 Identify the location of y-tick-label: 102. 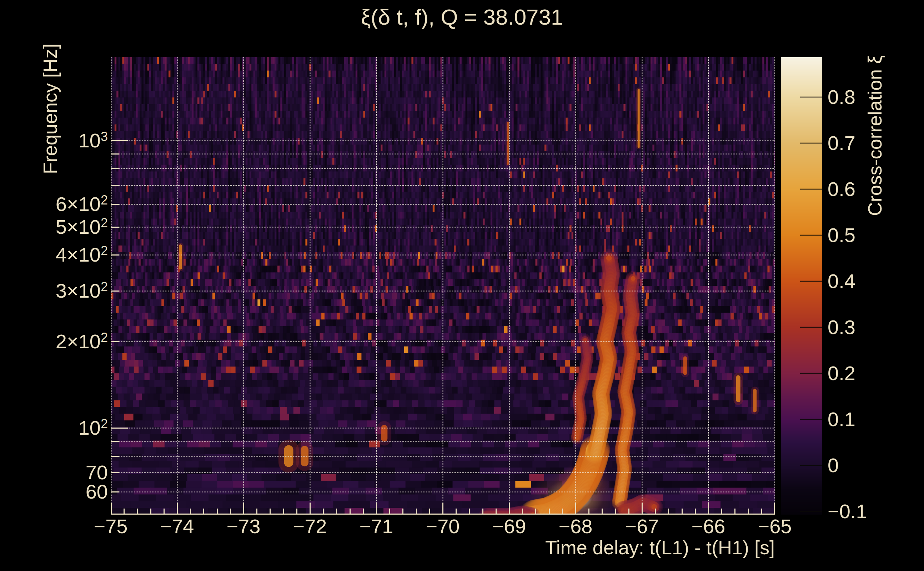
(72, 429).